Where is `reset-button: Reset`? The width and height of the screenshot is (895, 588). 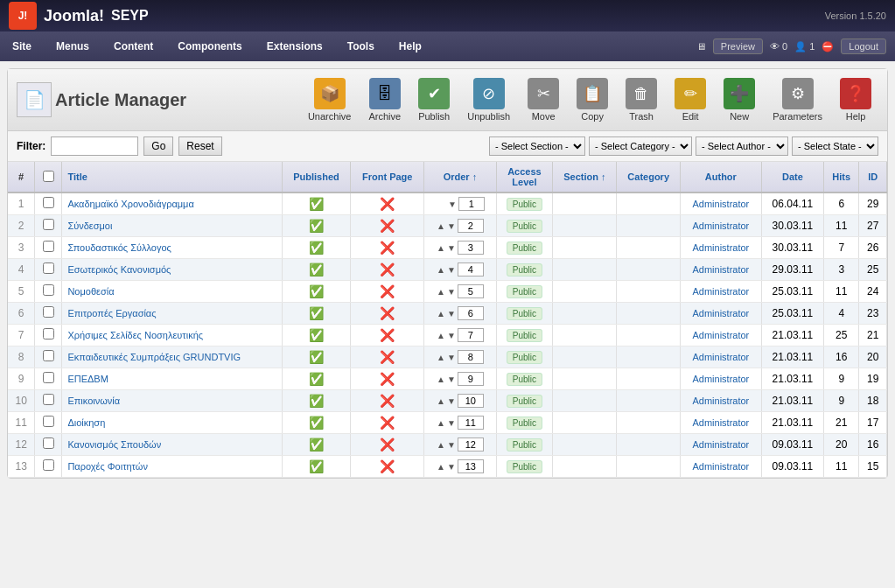 reset-button: Reset is located at coordinates (199, 146).